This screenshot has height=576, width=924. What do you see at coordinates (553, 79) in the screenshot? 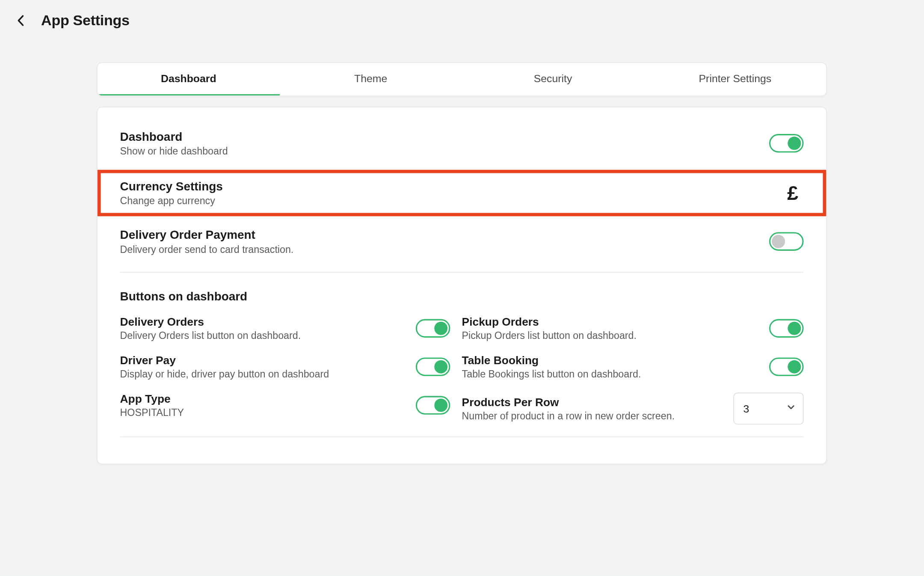
I see `tab-security: Security` at bounding box center [553, 79].